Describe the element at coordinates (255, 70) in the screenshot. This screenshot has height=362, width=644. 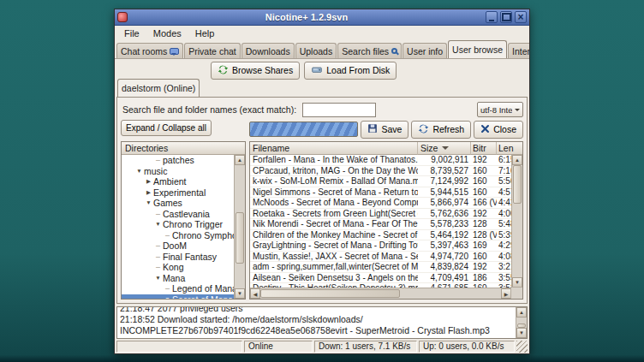
I see `browse-shares-button: Browse Shares` at that location.